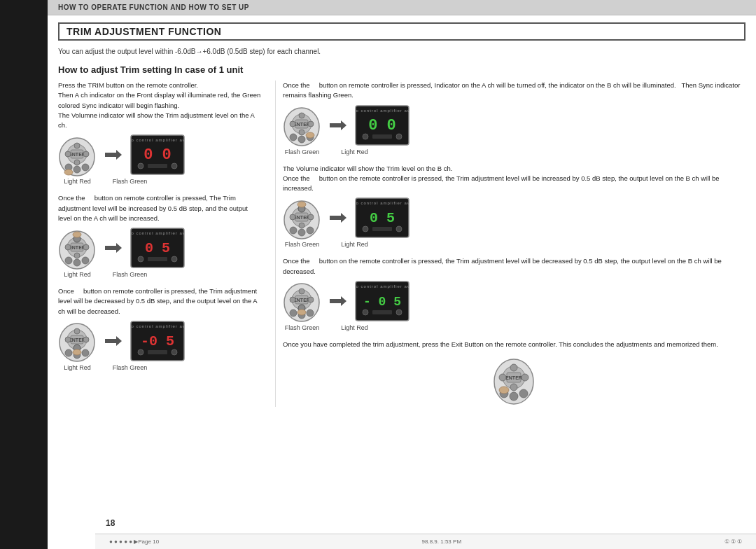 The height and width of the screenshot is (549, 756). I want to click on remote-svg-r3: ENTER, so click(302, 303).